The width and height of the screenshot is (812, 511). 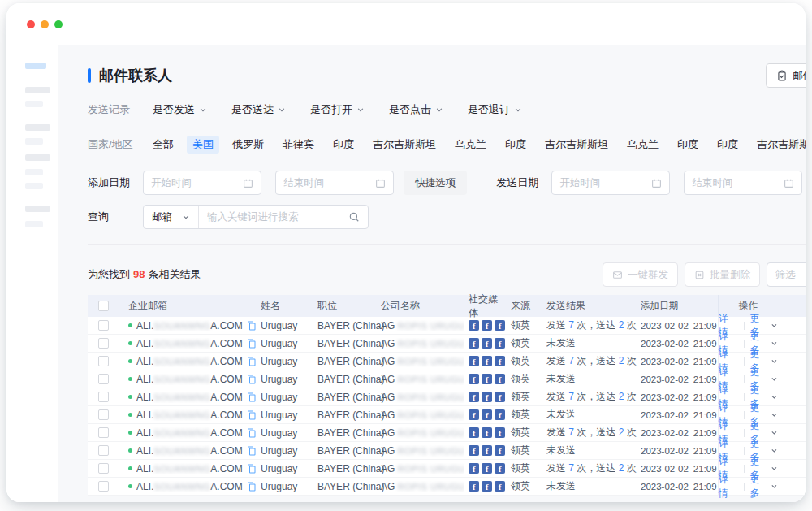 What do you see at coordinates (58, 24) in the screenshot?
I see `maximize-window-icon` at bounding box center [58, 24].